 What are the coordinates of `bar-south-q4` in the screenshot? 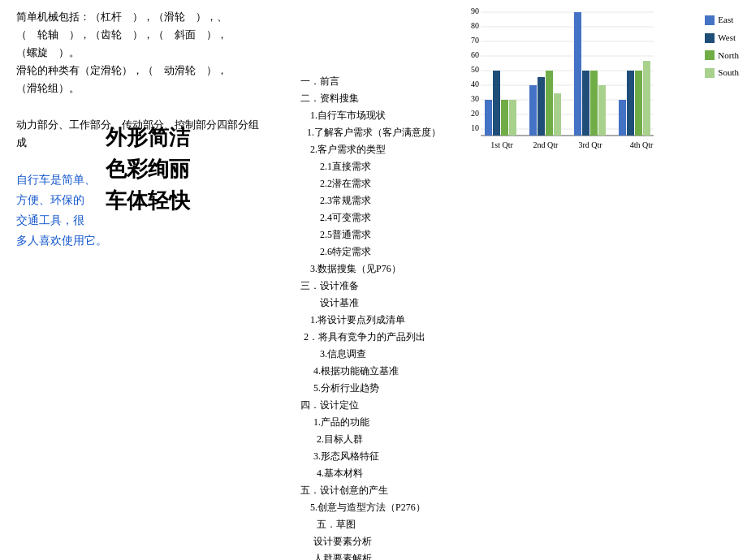 It's located at (646, 98).